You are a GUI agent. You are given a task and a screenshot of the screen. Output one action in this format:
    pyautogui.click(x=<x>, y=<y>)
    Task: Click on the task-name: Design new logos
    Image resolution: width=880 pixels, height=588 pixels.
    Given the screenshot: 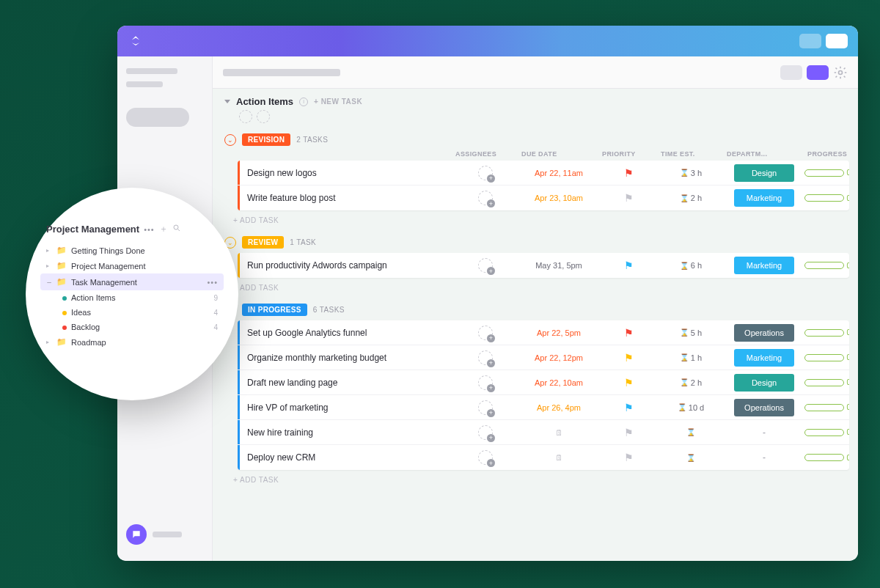 What is the action you would take?
    pyautogui.click(x=346, y=173)
    